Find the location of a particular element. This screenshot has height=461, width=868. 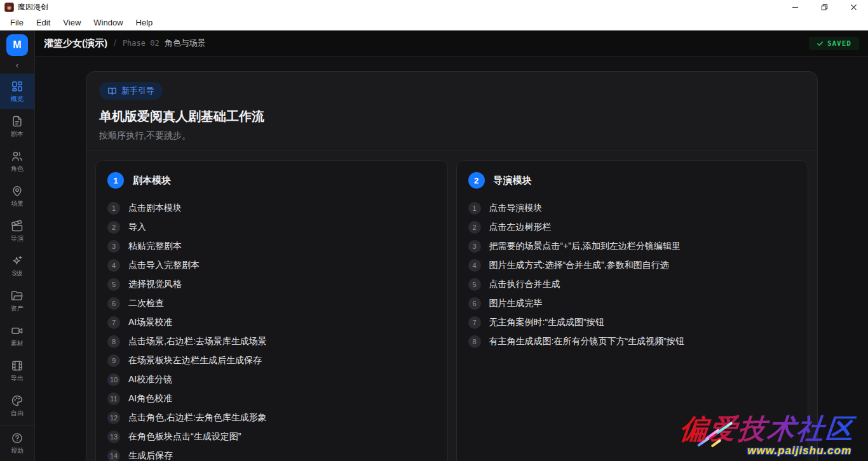

sidebar-item-label: 资产 is located at coordinates (17, 309).